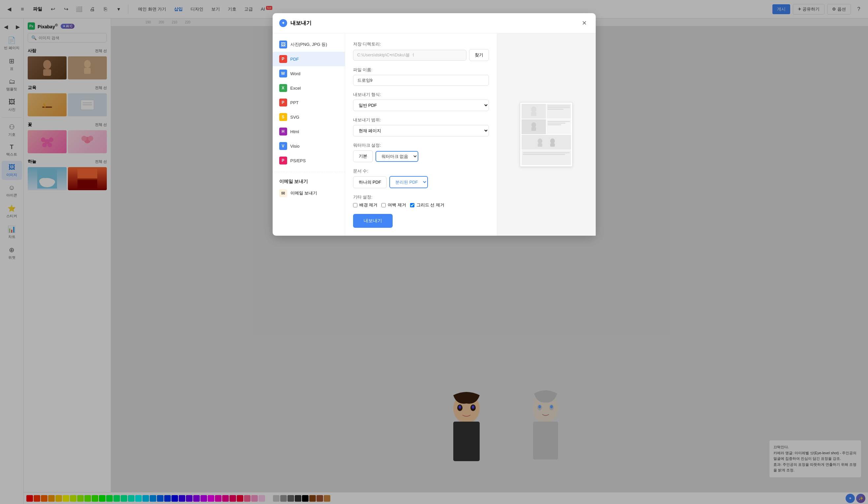  I want to click on svg-export-icon: S, so click(283, 117).